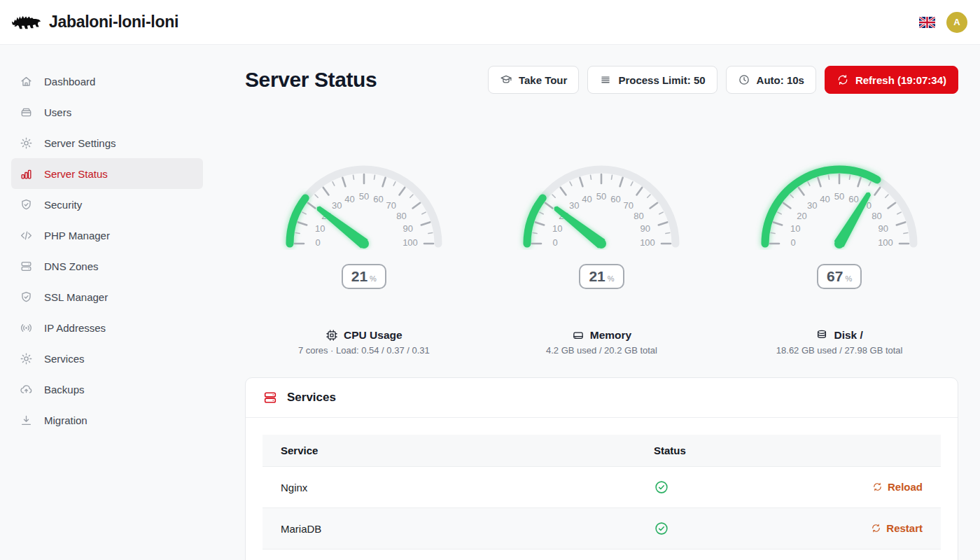 This screenshot has height=560, width=980. Describe the element at coordinates (602, 529) in the screenshot. I see `service-row-mariadb: MariaDBRestart` at that location.